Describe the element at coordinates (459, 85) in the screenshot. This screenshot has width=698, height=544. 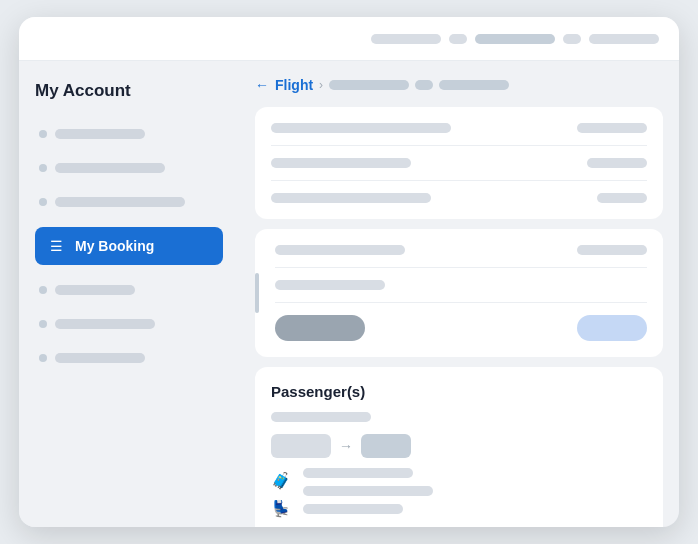
I see `breadcrumb: ← Flight ›` at that location.